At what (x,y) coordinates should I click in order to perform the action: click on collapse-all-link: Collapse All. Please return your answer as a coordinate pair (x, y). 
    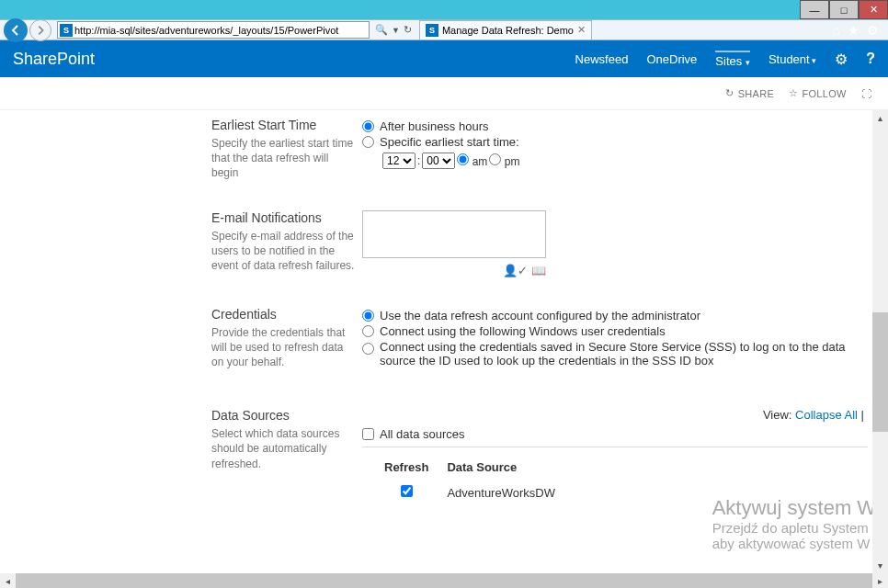
    Looking at the image, I should click on (826, 415).